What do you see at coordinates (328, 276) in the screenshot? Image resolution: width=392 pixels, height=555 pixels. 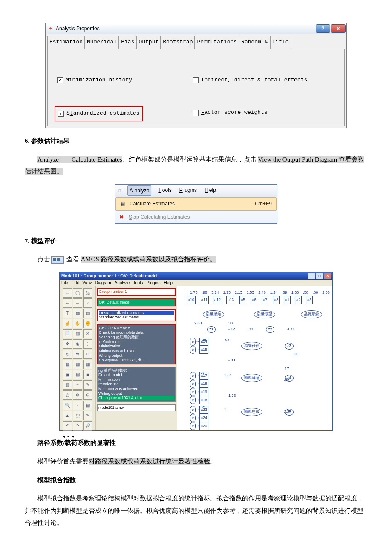 I see `close-button: ×` at bounding box center [328, 276].